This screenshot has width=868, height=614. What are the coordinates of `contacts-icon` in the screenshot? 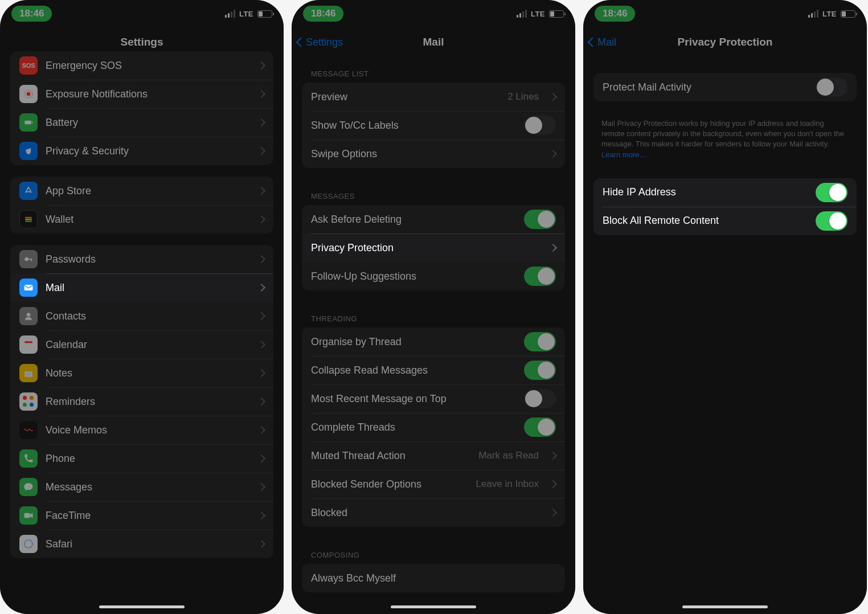 It's located at (28, 316).